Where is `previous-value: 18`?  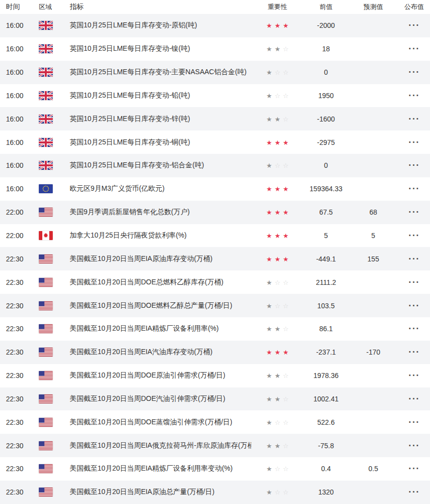
previous-value: 18 is located at coordinates (326, 49).